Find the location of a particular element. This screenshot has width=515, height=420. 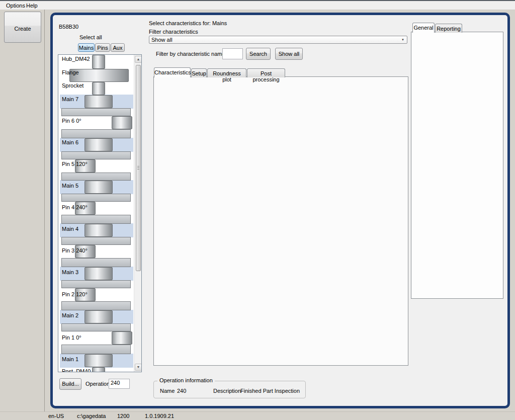

crank-item-label: Pin 5 120° is located at coordinates (74, 164).